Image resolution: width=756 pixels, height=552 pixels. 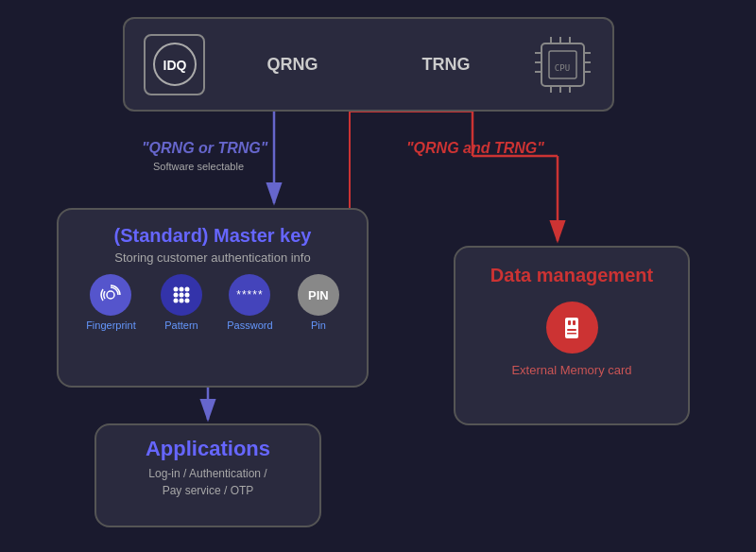 I want to click on password-label: Password, so click(x=249, y=325).